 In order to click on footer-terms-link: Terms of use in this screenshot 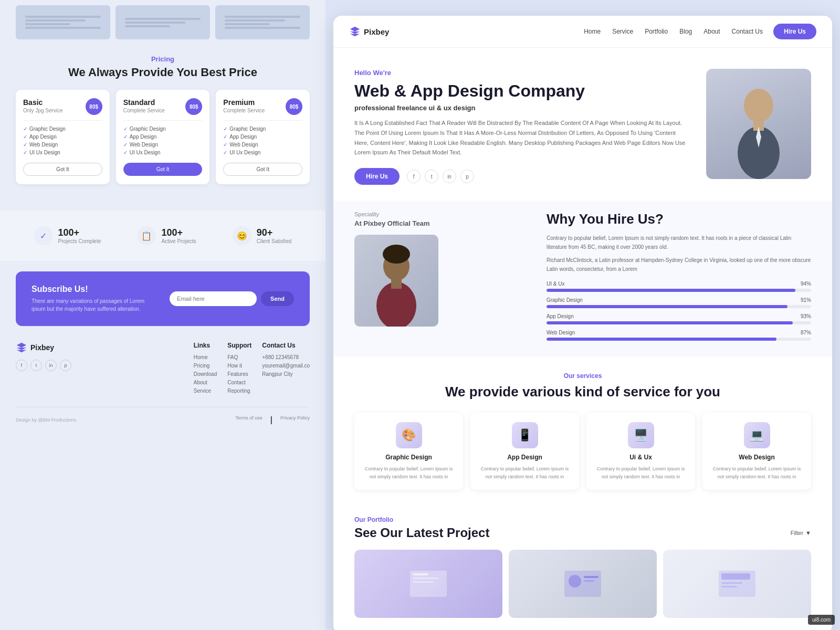, I will do `click(249, 420)`.